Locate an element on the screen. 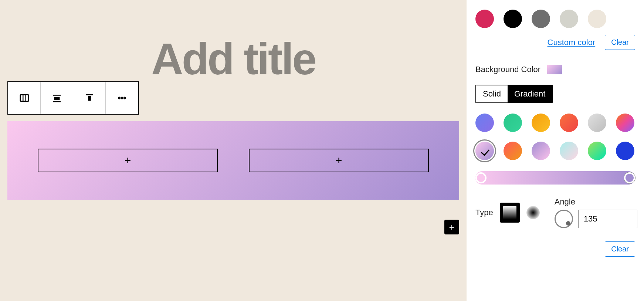 This screenshot has height=301, width=644. more-options-button is located at coordinates (122, 98).